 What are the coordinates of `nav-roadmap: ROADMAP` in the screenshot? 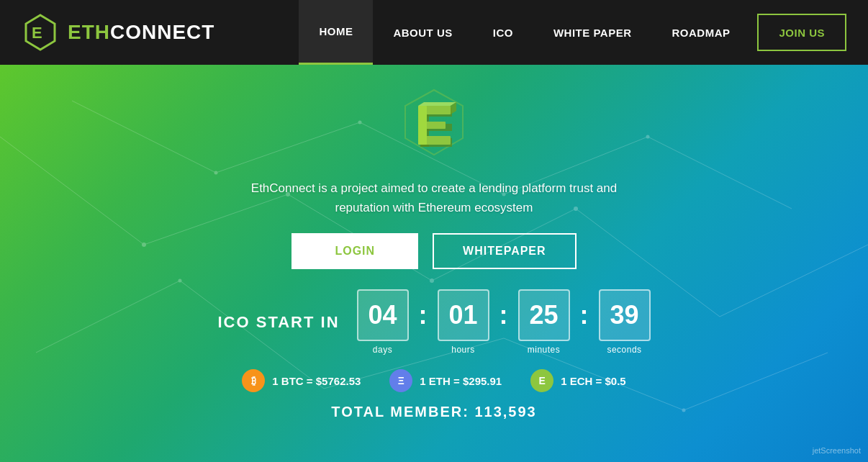 It's located at (701, 32).